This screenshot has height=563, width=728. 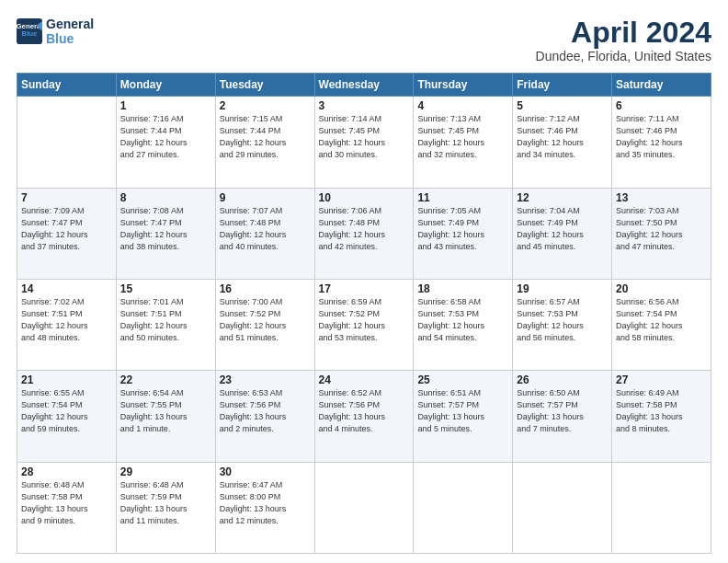 What do you see at coordinates (563, 229) in the screenshot?
I see `day-info: Sunrise: 7:04 AM Sunset: 7:49 PM Dayligh…` at bounding box center [563, 229].